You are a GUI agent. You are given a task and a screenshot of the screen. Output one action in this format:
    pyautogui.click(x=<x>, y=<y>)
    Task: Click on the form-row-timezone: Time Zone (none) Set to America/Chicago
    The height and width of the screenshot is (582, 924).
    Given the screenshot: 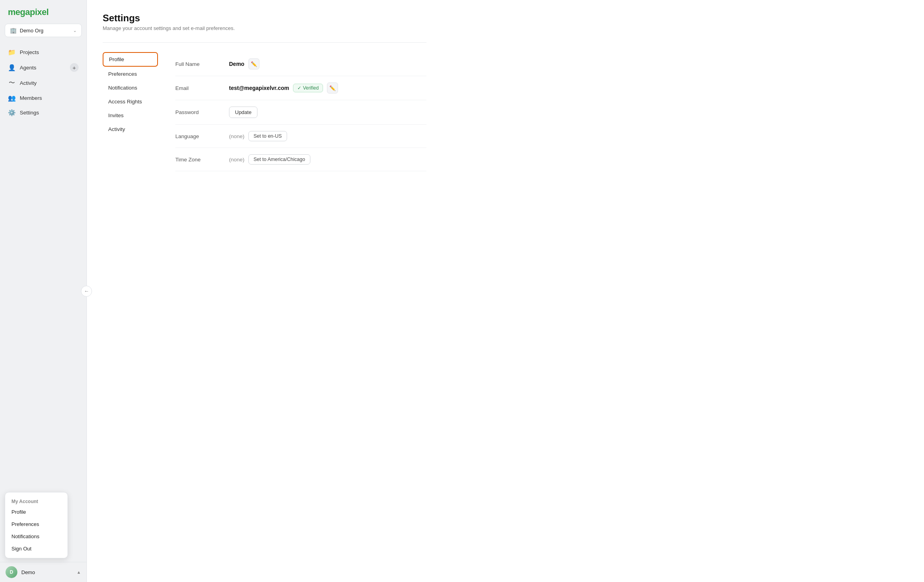 What is the action you would take?
    pyautogui.click(x=301, y=159)
    